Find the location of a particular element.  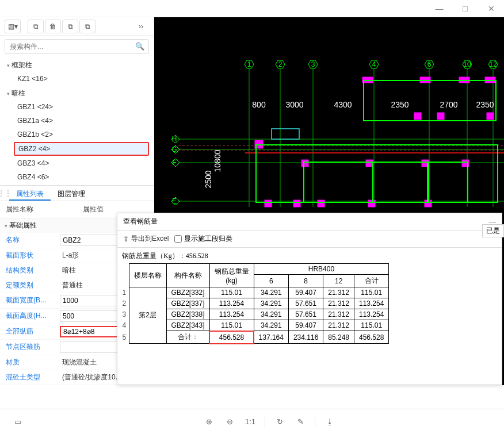

download-button: ⭳ is located at coordinates (330, 422).